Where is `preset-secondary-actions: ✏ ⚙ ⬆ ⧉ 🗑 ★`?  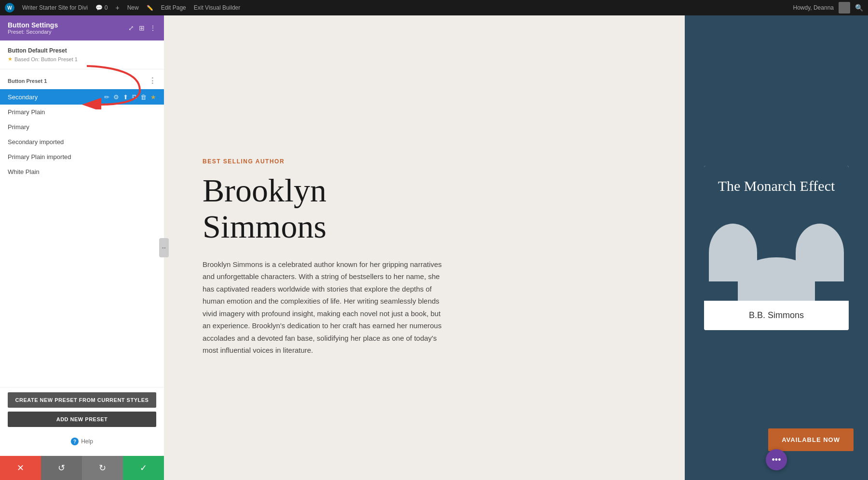
preset-secondary-actions: ✏ ⚙ ⬆ ⧉ 🗑 ★ is located at coordinates (130, 97).